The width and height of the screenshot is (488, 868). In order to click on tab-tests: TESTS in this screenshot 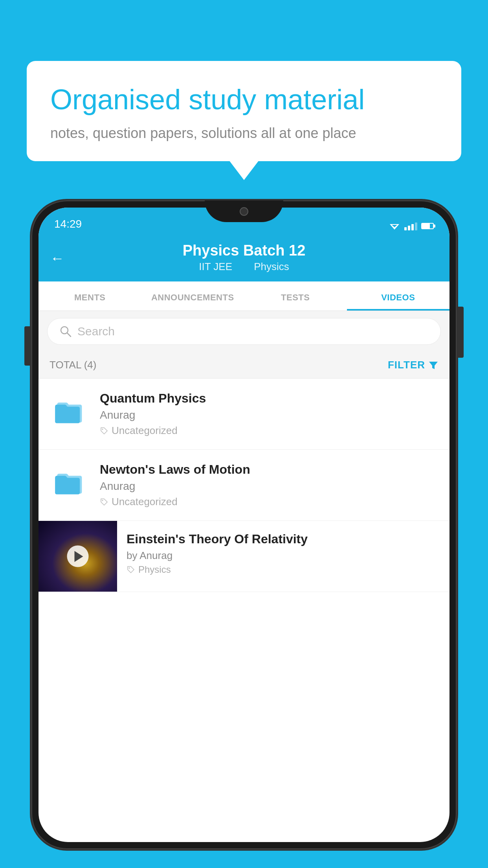, I will do `click(295, 296)`.